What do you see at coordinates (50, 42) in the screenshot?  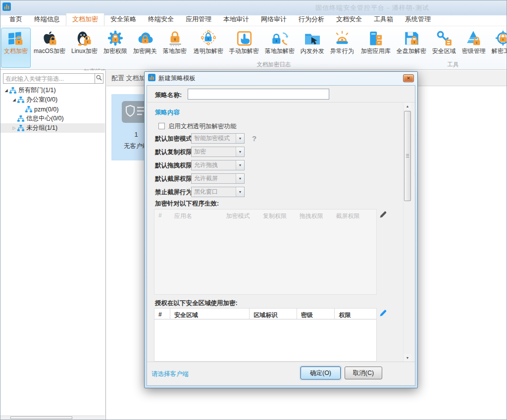 I see `ribbon-item-apple-lock: macOS加密` at bounding box center [50, 42].